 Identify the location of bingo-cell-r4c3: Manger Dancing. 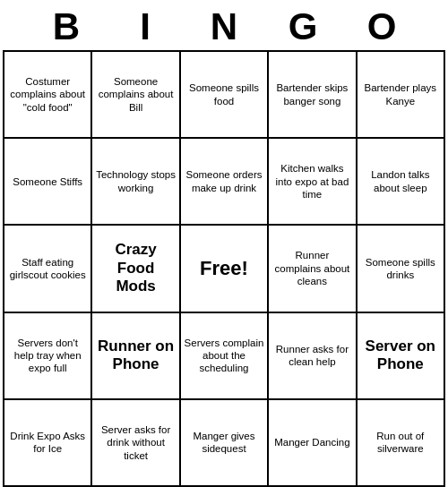
(312, 442).